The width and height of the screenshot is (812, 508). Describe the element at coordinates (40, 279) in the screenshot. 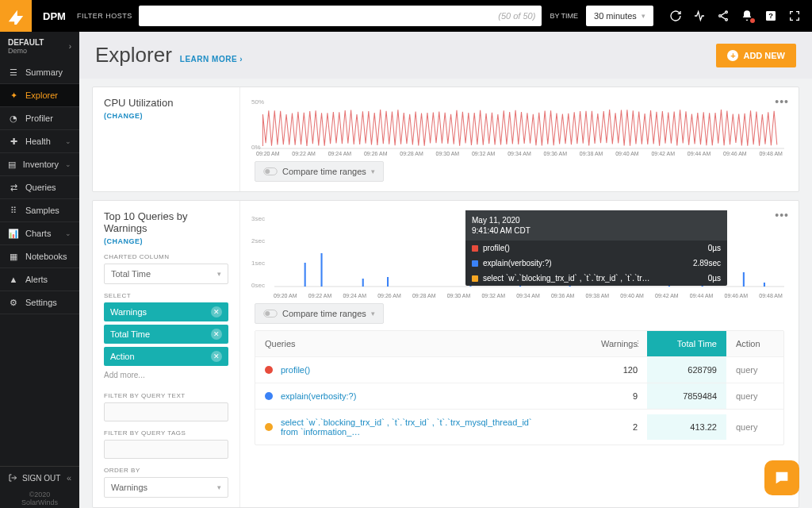

I see `sidebar-item-alerts: ▲Alerts` at that location.